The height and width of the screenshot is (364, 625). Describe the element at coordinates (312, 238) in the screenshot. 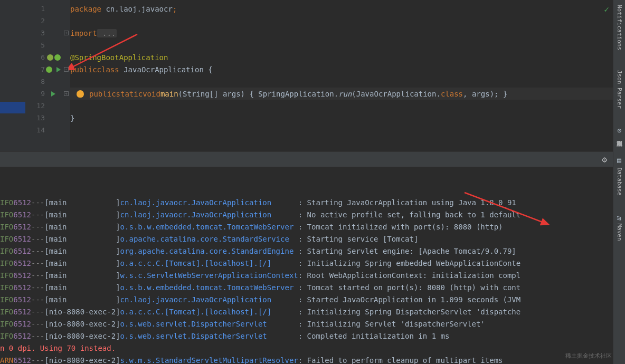

I see `log-line: IFO 6512 --- [main ] o.apache.catalina.c…` at that location.